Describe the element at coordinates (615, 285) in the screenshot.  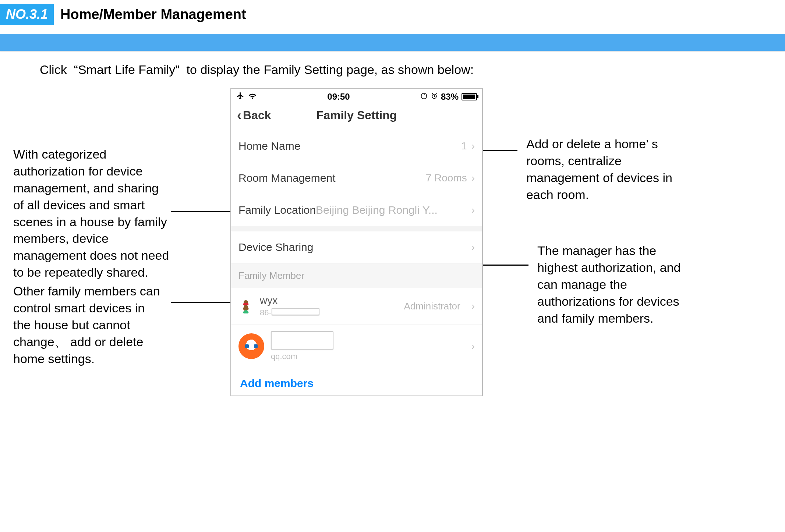
I see `annotation-manager-auth: The manager has the highest authorizatio…` at that location.